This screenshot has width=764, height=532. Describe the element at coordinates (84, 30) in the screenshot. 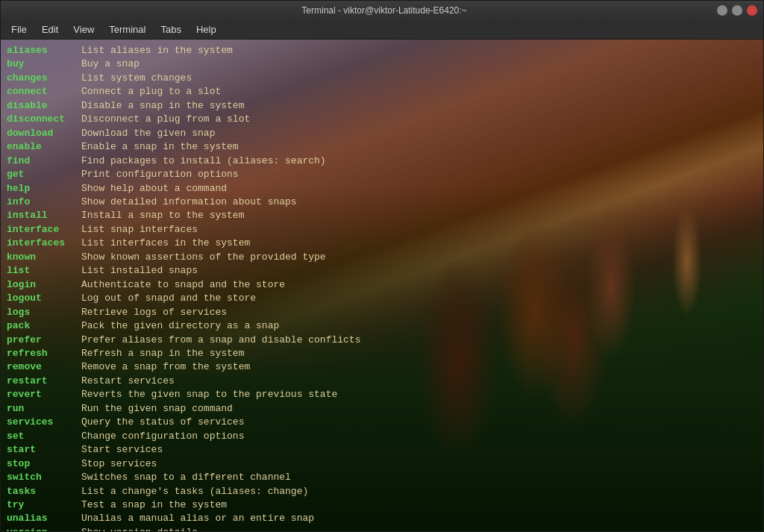

I see `menu-view: View` at that location.